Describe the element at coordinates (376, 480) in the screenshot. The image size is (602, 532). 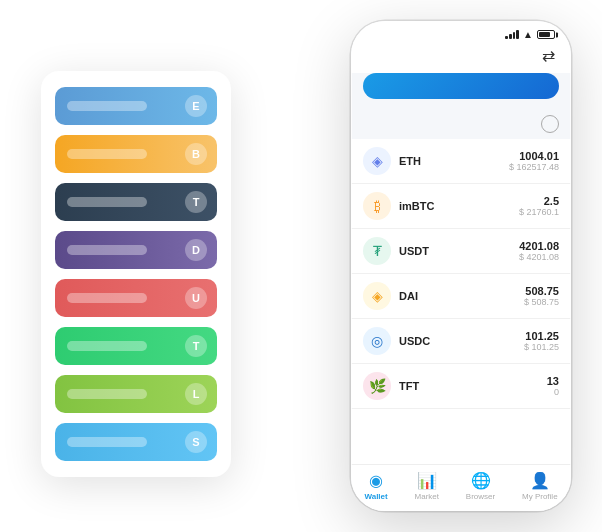
I see `nav-icon-wallet: ◉` at that location.